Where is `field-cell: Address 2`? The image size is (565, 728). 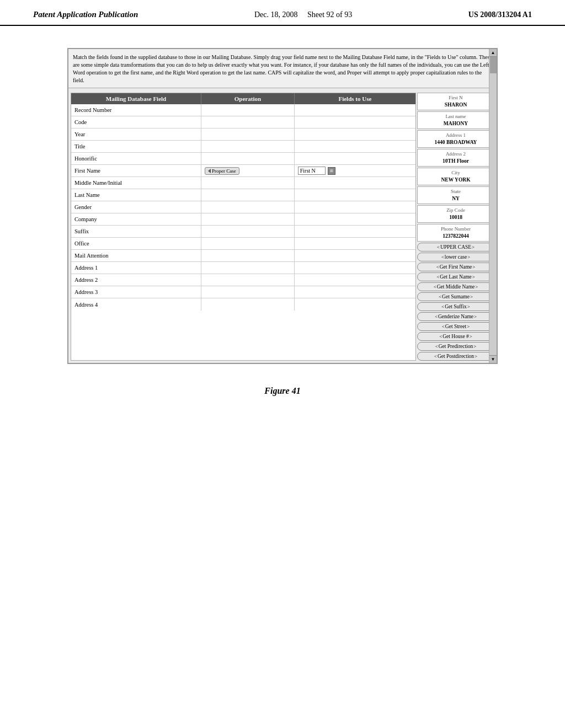 field-cell: Address 2 is located at coordinates (136, 280).